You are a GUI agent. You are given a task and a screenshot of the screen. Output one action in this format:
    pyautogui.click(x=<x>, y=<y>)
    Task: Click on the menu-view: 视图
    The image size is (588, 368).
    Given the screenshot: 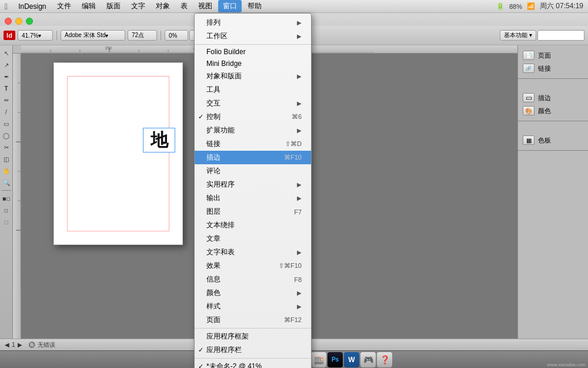 What is the action you would take?
    pyautogui.click(x=205, y=6)
    